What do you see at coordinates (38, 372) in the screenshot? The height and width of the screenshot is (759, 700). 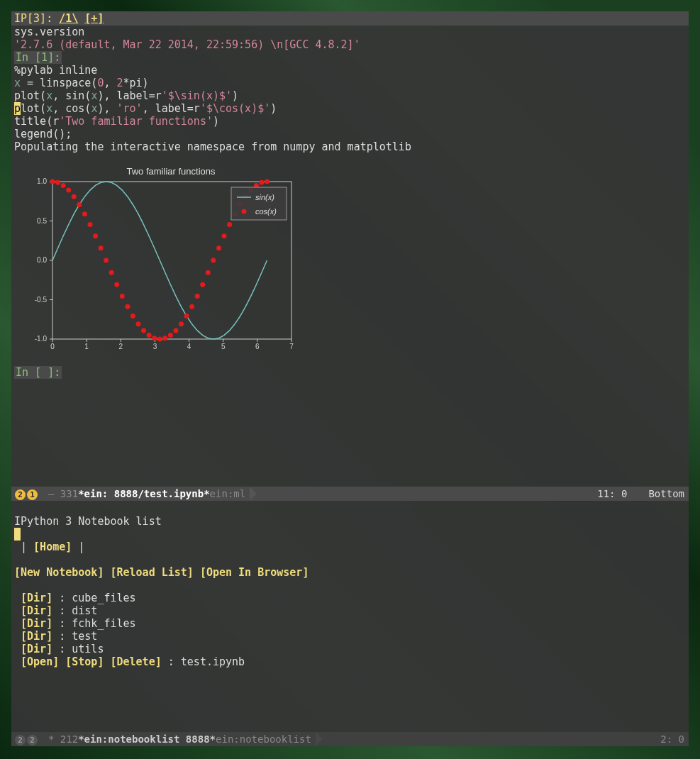 I see `in-prompt-empty: In [ ]:` at bounding box center [38, 372].